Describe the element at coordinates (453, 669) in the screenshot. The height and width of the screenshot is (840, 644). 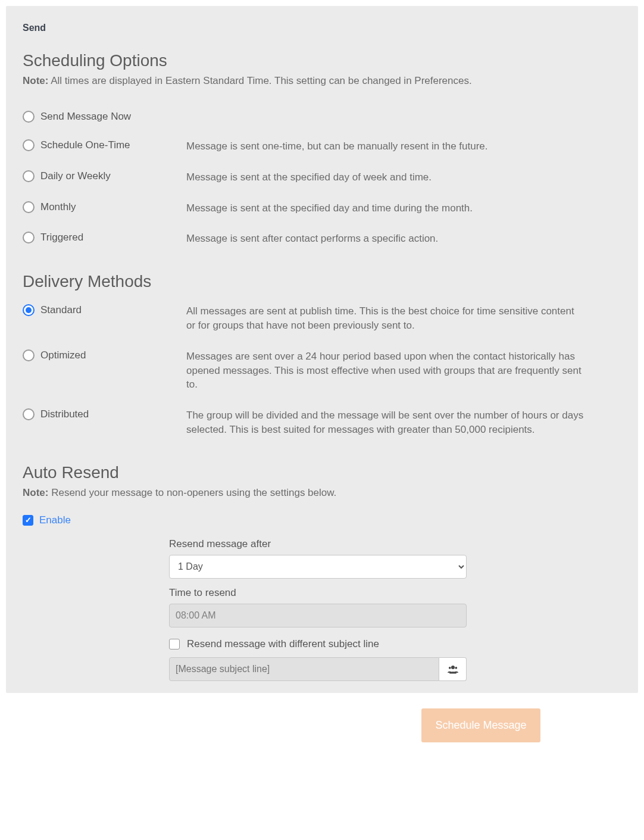
I see `people-icon` at that location.